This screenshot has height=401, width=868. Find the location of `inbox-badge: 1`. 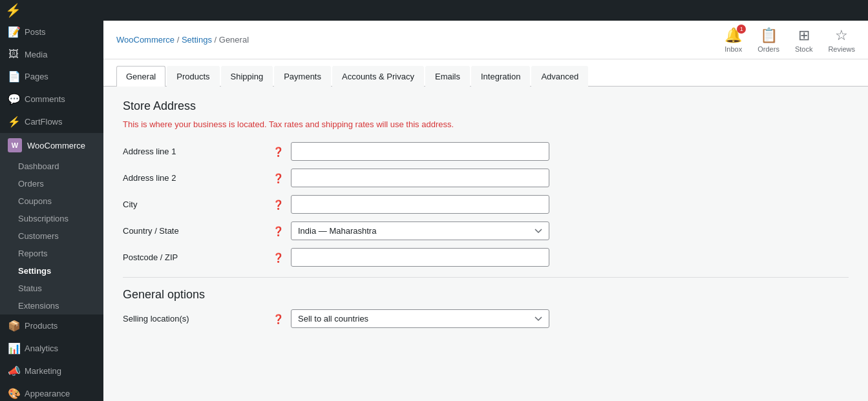

inbox-badge: 1 is located at coordinates (741, 29).